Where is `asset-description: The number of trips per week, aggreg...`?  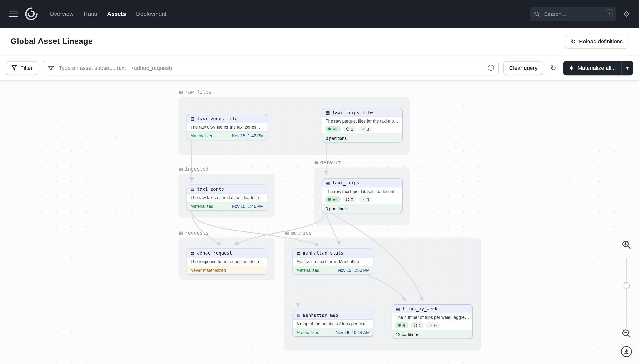 asset-description: The number of trips per week, aggreg... is located at coordinates (432, 318).